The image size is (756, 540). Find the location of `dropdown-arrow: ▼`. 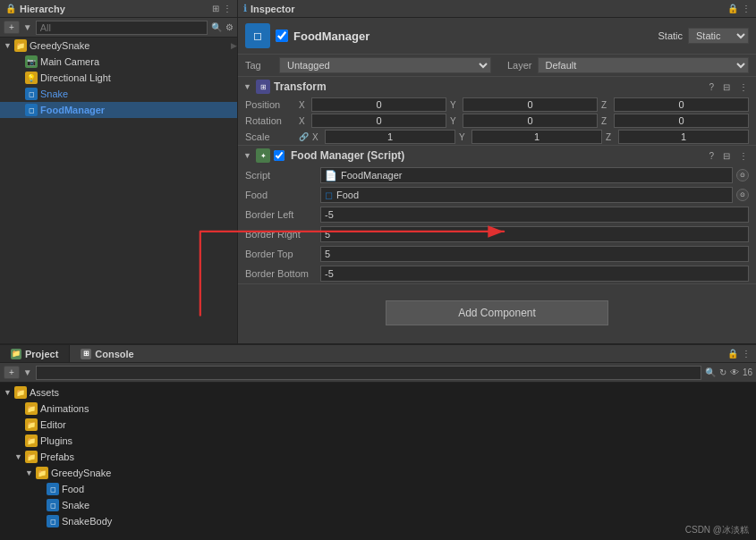

dropdown-arrow: ▼ is located at coordinates (28, 372).